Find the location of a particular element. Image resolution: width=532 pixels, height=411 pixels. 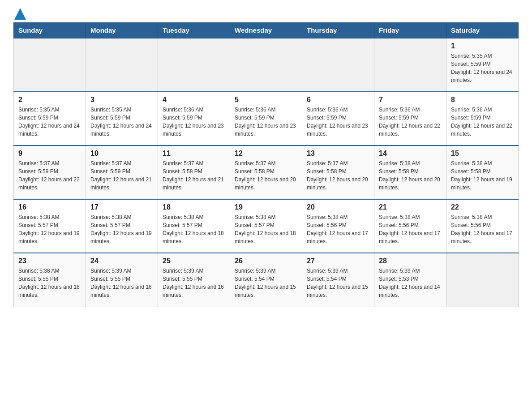

calendar-cell: 28Sunrise: 5:39 AMSunset: 5:53 PMDayligh… is located at coordinates (410, 280).